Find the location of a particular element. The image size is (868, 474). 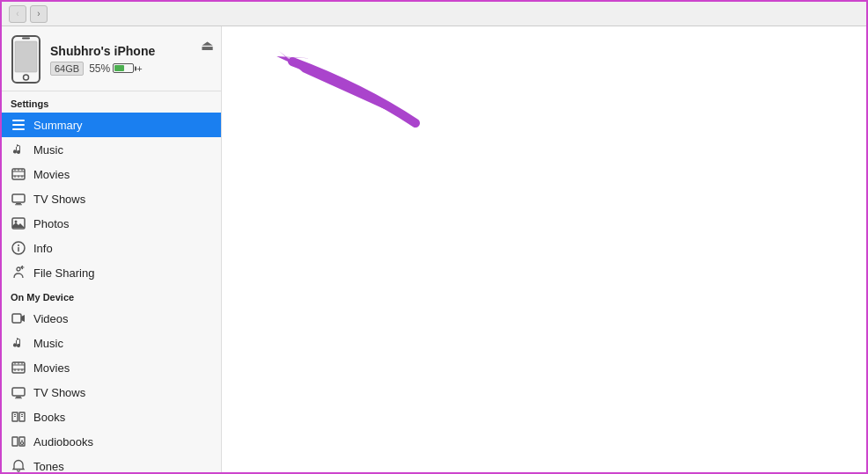

videos-label: Videos is located at coordinates (51, 318).